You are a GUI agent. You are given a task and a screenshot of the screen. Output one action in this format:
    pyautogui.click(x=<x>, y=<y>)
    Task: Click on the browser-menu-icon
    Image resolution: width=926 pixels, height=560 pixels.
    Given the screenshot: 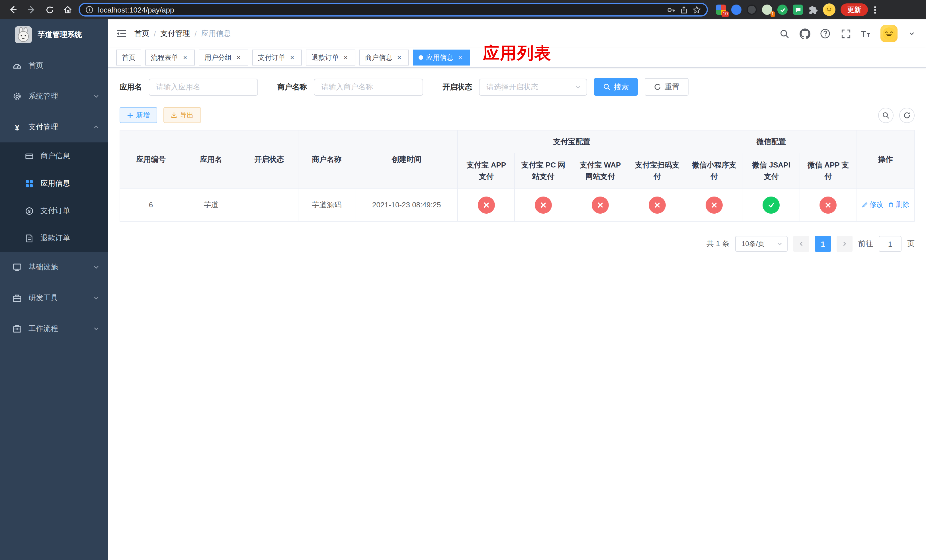 What is the action you would take?
    pyautogui.click(x=875, y=10)
    